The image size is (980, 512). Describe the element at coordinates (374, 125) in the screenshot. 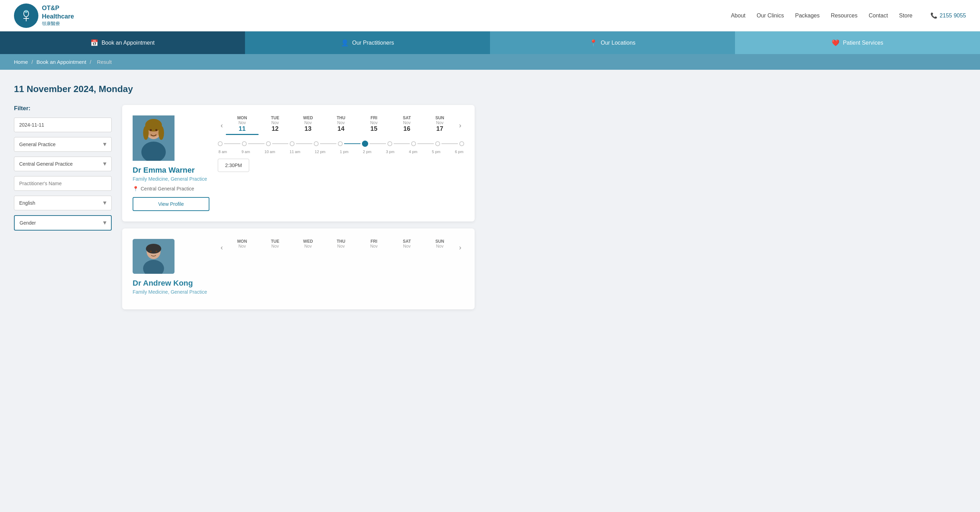

I see `cal-day-0-4: FRI Nov 15` at that location.